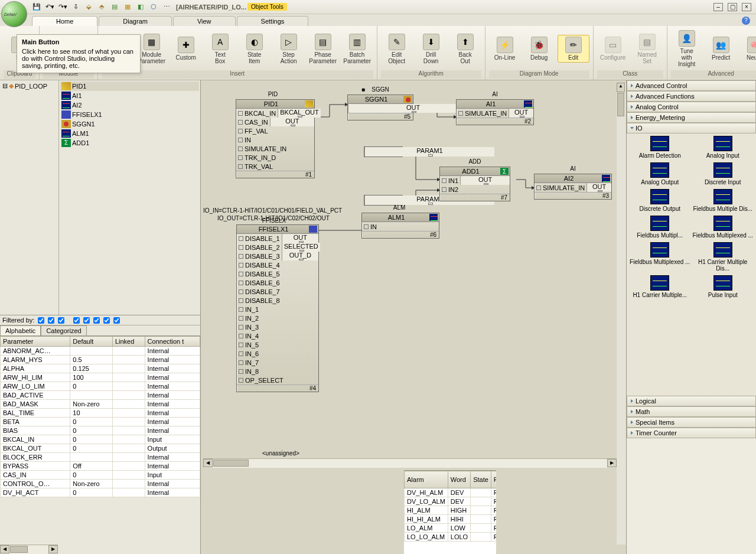 This screenshot has height=554, width=756. Describe the element at coordinates (100, 386) in the screenshot. I see `param-row: ARW_LO_LIM0Internal` at that location.